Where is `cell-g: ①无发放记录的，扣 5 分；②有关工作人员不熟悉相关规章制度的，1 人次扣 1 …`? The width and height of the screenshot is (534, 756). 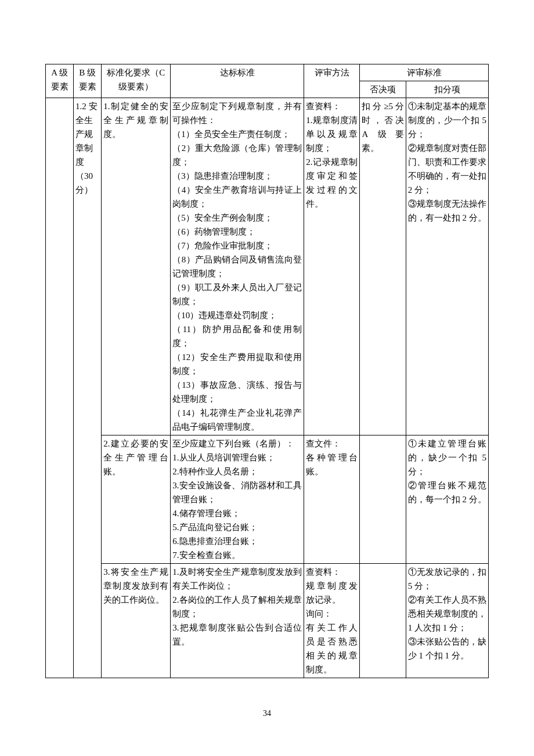
cell-g: ①无发放记录的，扣 5 分；②有关工作人员不熟悉相关规章制度的，1 人次扣 1 … is located at coordinates (447, 621).